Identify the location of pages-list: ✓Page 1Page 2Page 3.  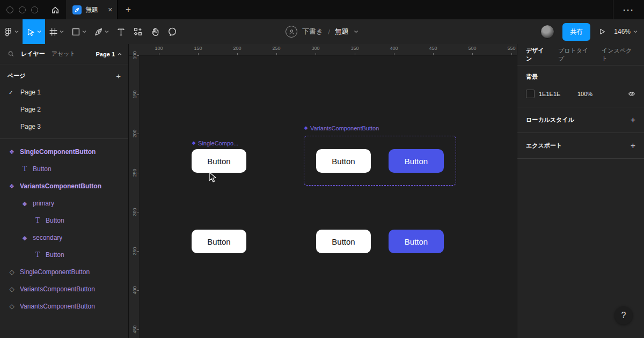
(64, 109).